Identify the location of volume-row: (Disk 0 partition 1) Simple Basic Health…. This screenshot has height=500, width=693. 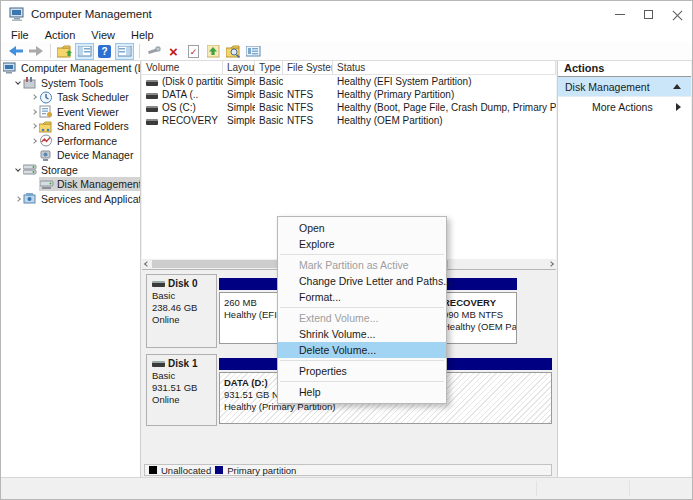
(349, 82).